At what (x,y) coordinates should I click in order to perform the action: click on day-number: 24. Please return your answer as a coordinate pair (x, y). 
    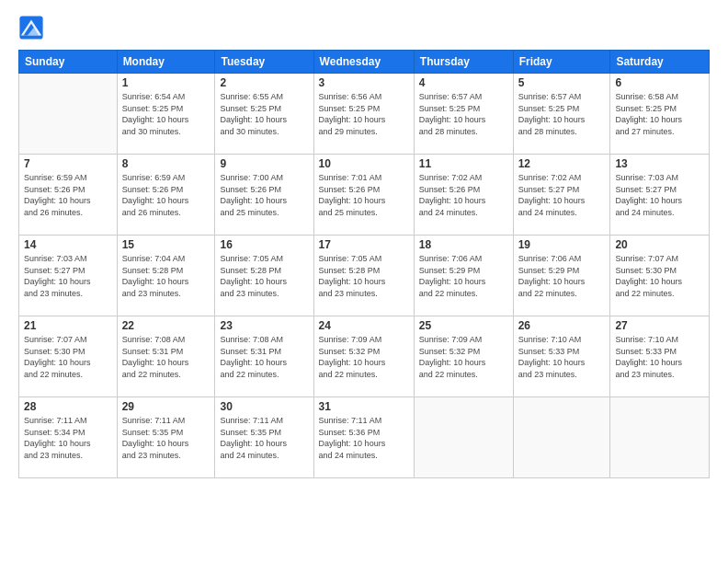
    Looking at the image, I should click on (364, 326).